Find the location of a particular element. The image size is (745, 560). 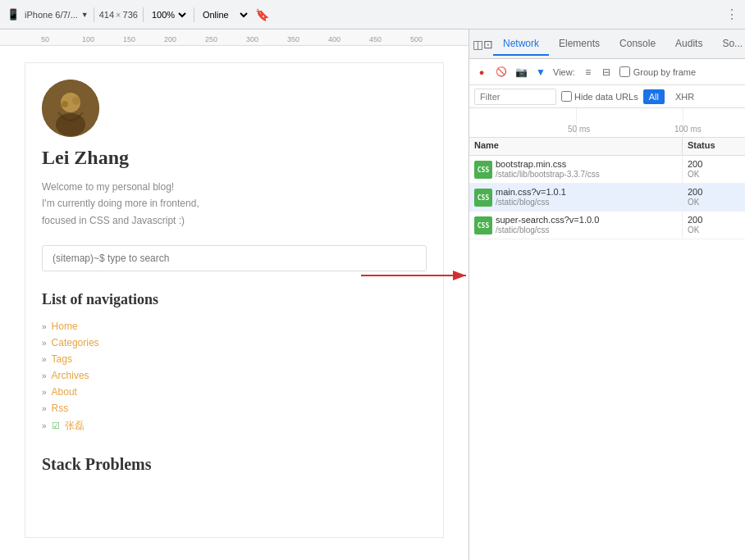

check-icon: ☑ is located at coordinates (56, 426).